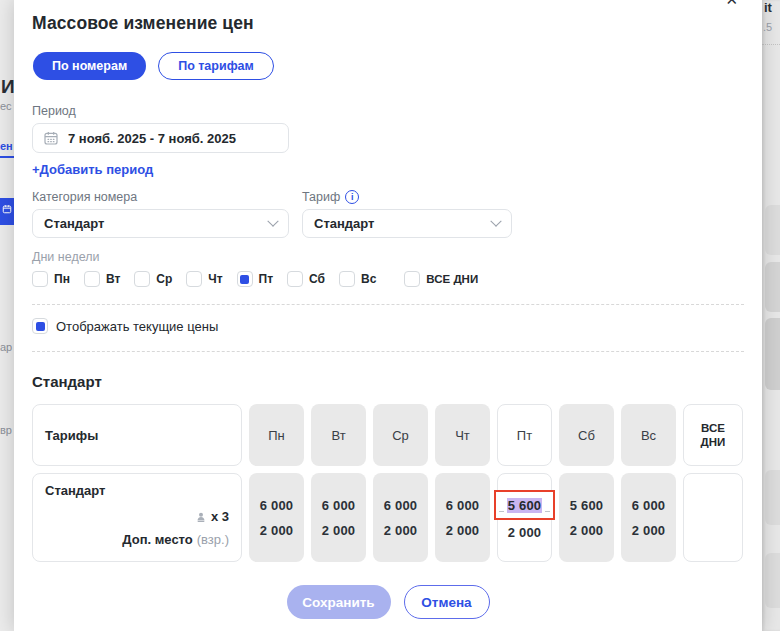 This screenshot has width=780, height=631. What do you see at coordinates (388, 111) in the screenshot?
I see `period-label: Период` at bounding box center [388, 111].